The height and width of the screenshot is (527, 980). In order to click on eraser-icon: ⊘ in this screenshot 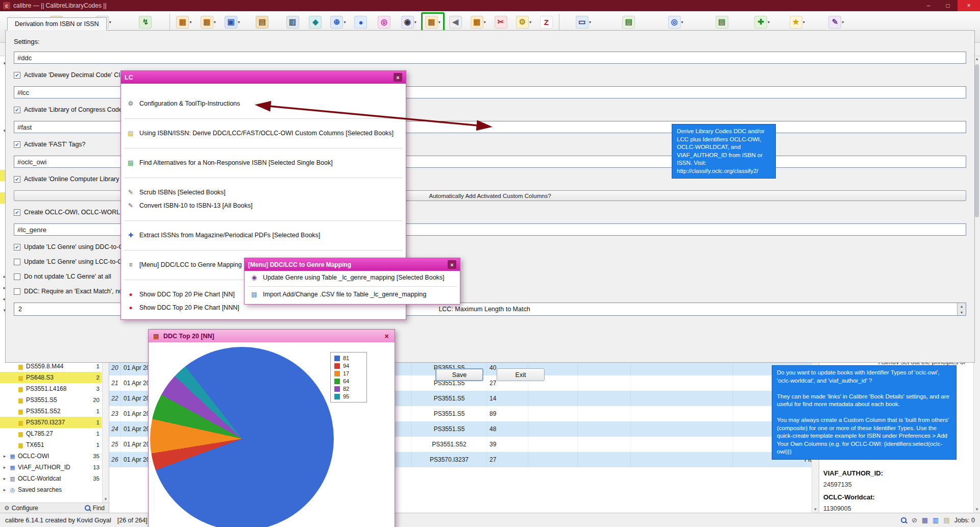, I will do `click(915, 520)`.